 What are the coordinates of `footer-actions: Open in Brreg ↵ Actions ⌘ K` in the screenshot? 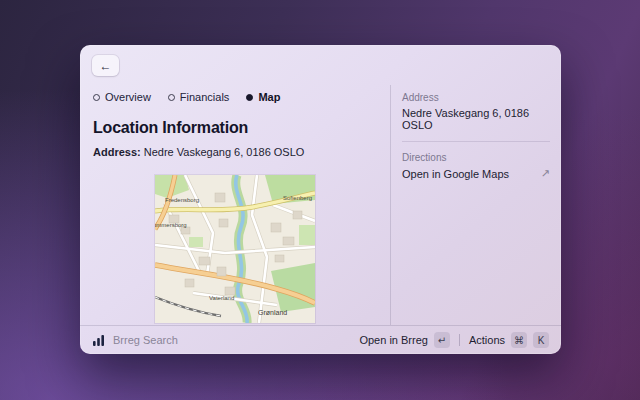 It's located at (454, 340).